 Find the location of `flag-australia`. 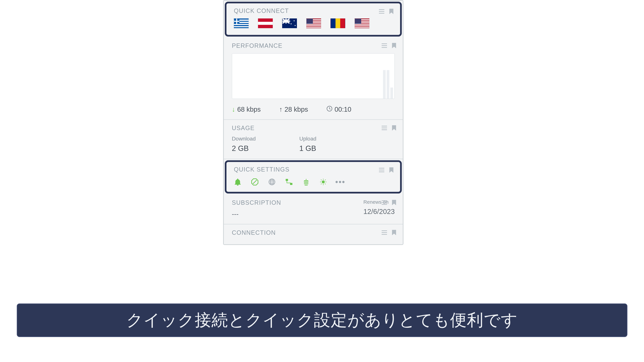

flag-australia is located at coordinates (290, 23).